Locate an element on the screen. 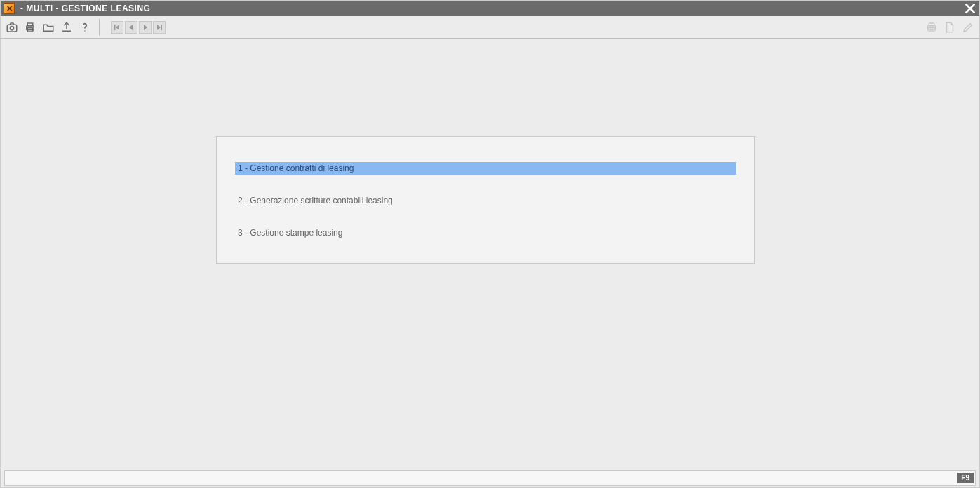  close-button is located at coordinates (970, 8).